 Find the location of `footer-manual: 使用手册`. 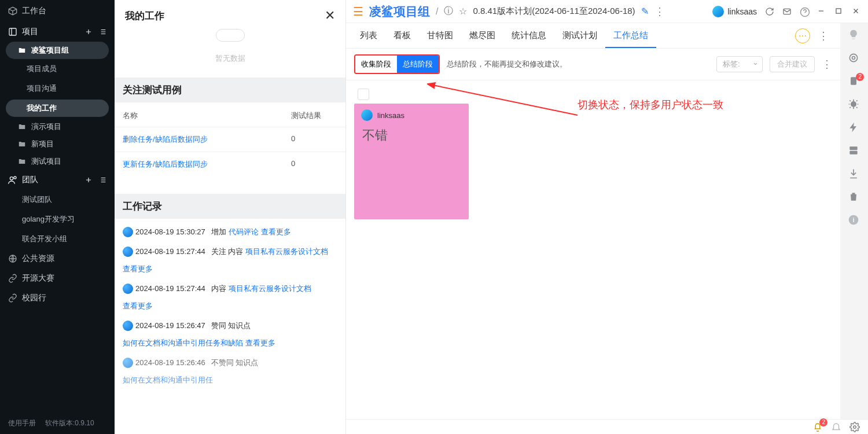

footer-manual: 使用手册 is located at coordinates (22, 424).